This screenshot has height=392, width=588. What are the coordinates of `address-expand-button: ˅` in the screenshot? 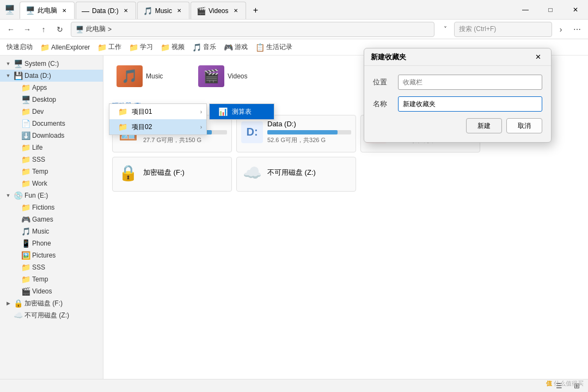 It's located at (445, 29).